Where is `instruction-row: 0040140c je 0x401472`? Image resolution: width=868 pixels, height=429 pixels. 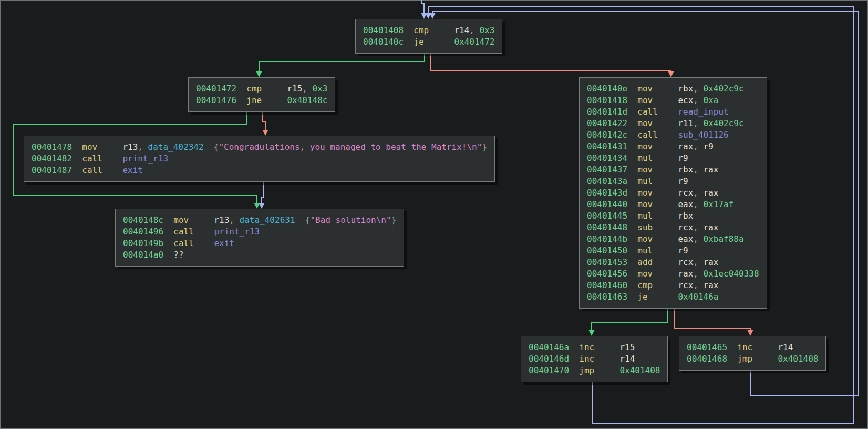
instruction-row: 0040140c je 0x401472 is located at coordinates (429, 42).